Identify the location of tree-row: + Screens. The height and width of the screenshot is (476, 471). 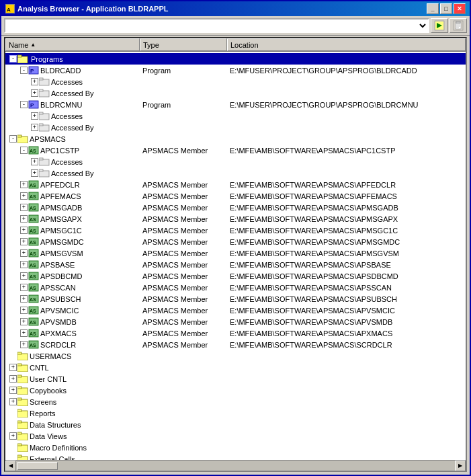
(235, 402).